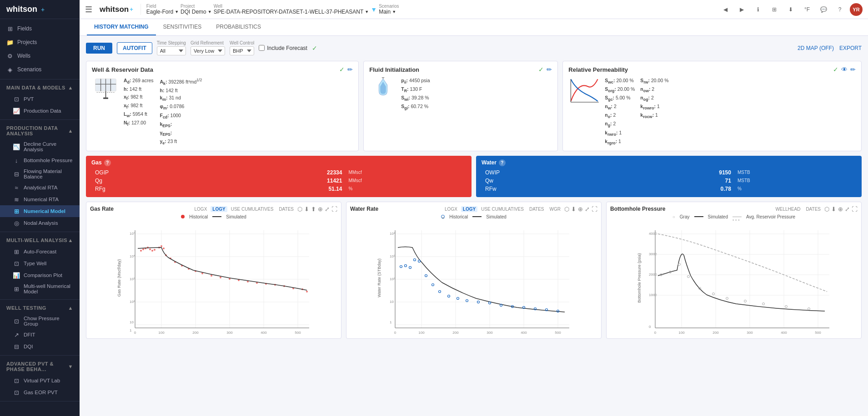 This screenshot has height=416, width=868. Describe the element at coordinates (196, 12) in the screenshot. I see `project-value: DQI Demo ▼` at that location.